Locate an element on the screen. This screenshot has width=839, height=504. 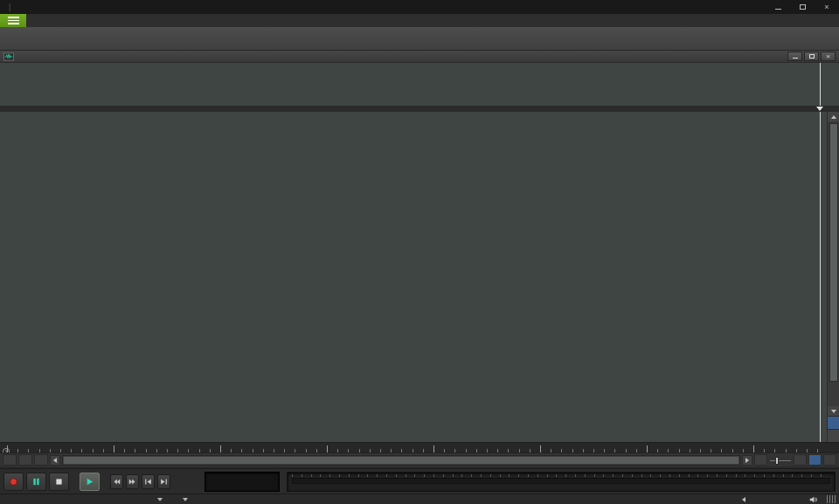
speaker-icon is located at coordinates (813, 500).